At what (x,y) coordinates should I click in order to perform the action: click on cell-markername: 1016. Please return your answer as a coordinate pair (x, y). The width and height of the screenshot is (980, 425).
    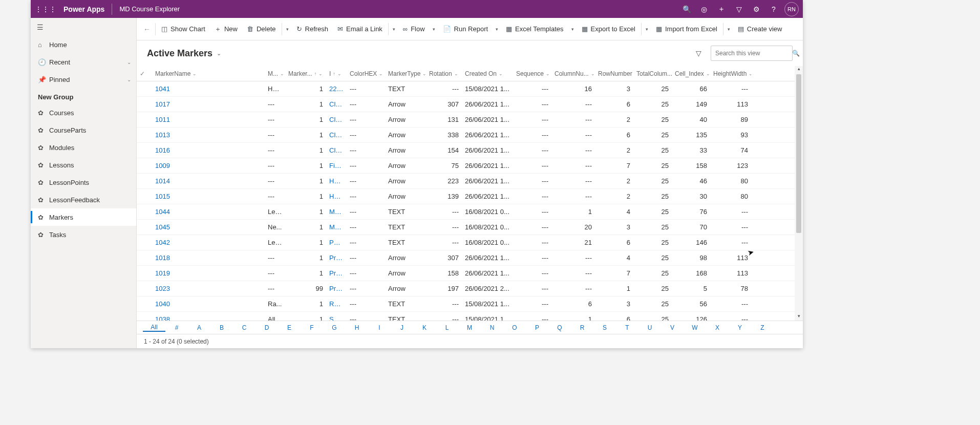
    Looking at the image, I should click on (208, 151).